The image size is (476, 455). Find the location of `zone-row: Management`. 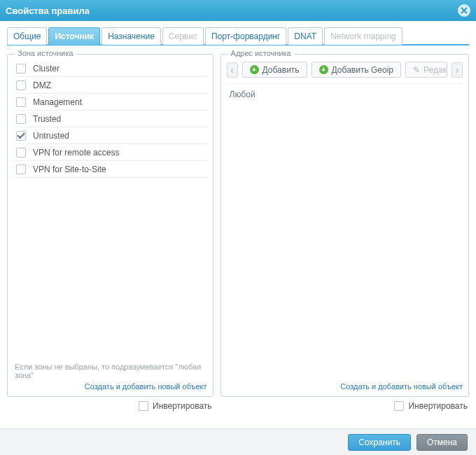

zone-row: Management is located at coordinates (111, 102).